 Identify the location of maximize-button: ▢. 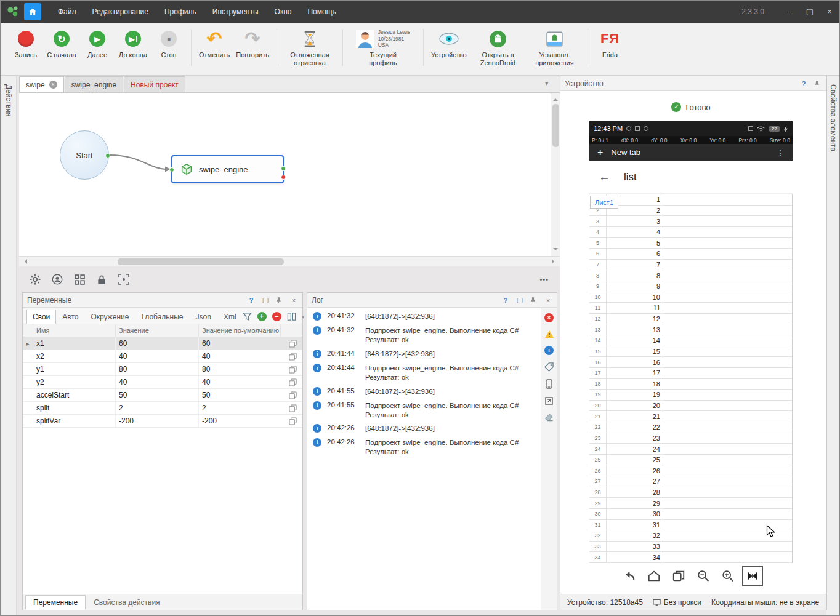
(810, 12).